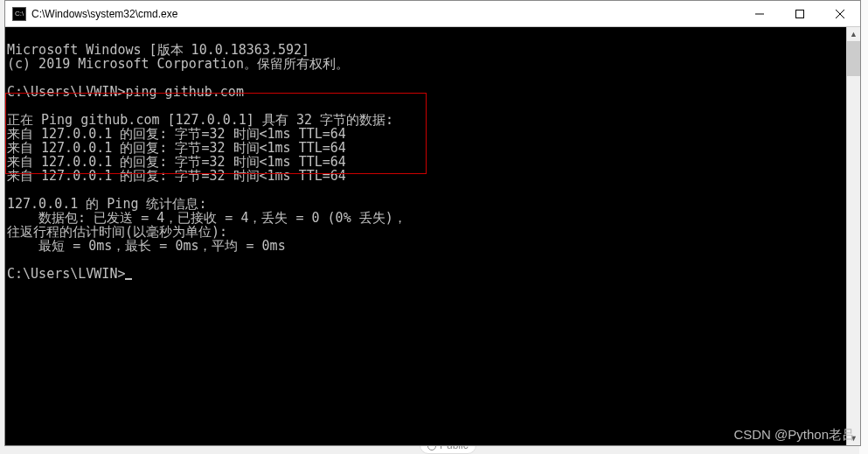  Describe the element at coordinates (385, 14) in the screenshot. I see `window-title: C:\Windows\system32\cmd.exe` at that location.